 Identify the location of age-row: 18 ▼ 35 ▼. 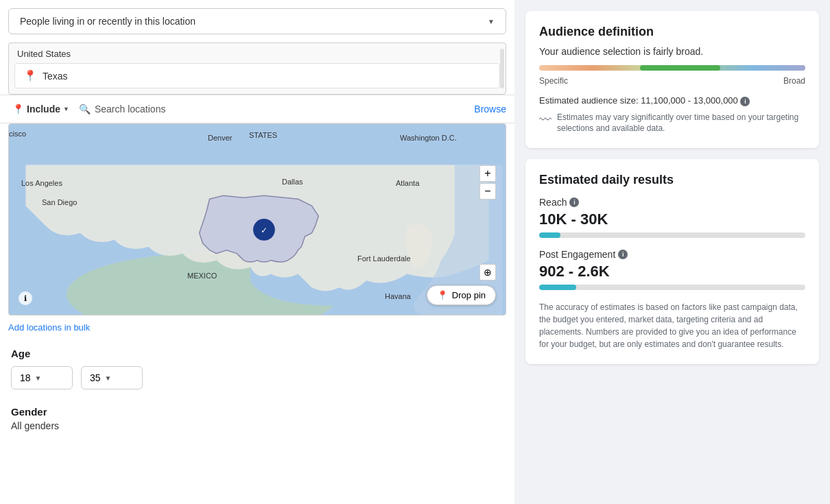
(257, 378).